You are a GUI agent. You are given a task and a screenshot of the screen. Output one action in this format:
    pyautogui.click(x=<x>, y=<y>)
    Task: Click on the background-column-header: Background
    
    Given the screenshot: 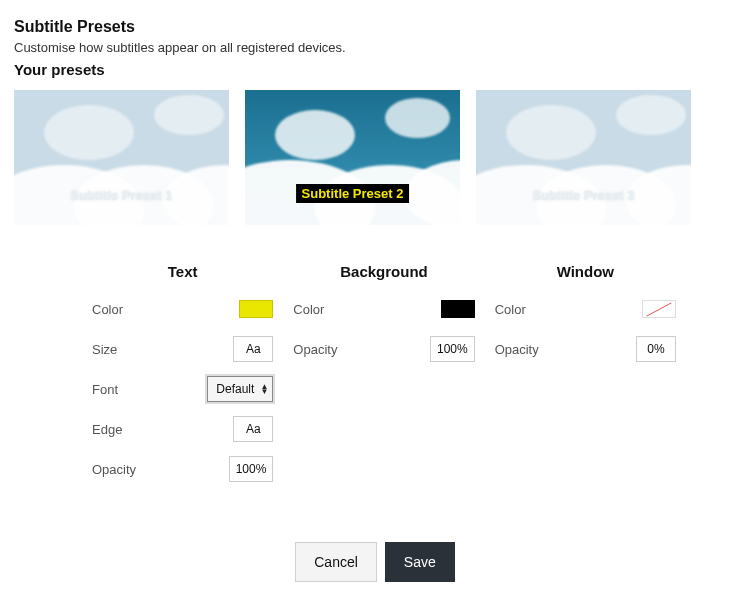 What is the action you would take?
    pyautogui.click(x=384, y=272)
    